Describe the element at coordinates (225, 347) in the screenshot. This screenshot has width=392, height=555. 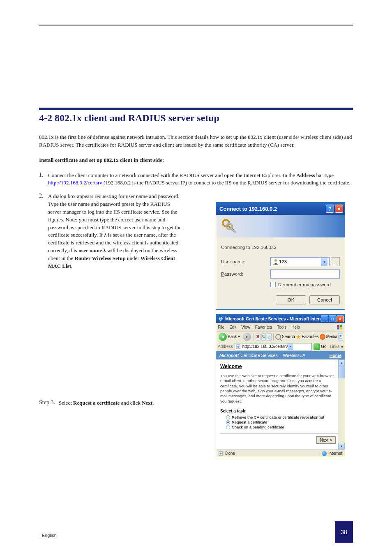
I see `address-label: Address` at that location.